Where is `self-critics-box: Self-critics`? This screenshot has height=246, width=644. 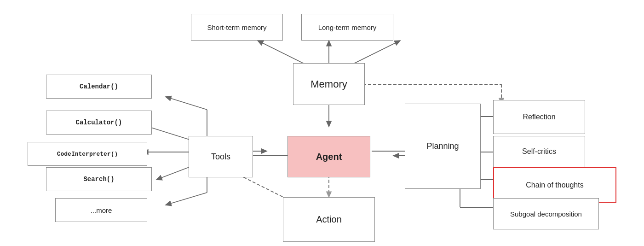 self-critics-box: Self-critics is located at coordinates (539, 152).